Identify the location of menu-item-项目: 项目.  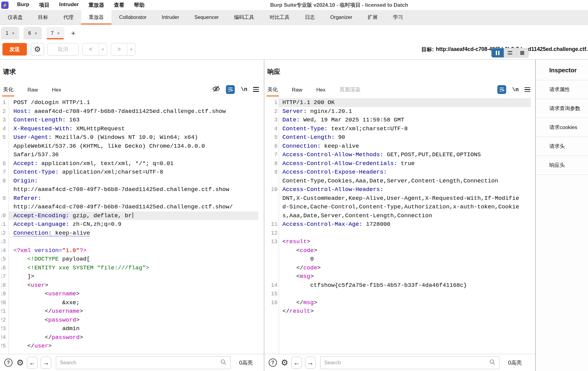
(44, 5).